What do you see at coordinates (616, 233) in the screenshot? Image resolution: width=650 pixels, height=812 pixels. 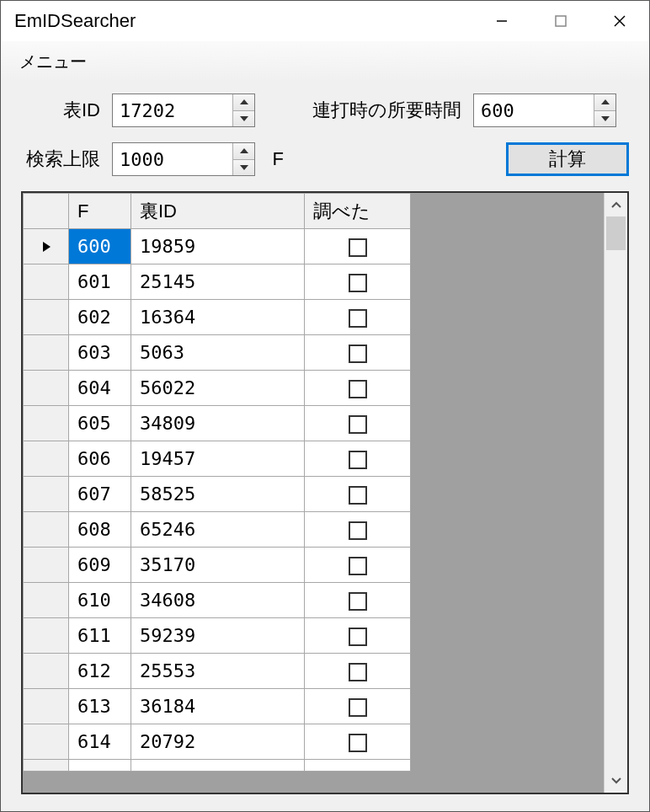 I see `scroll-thumb` at bounding box center [616, 233].